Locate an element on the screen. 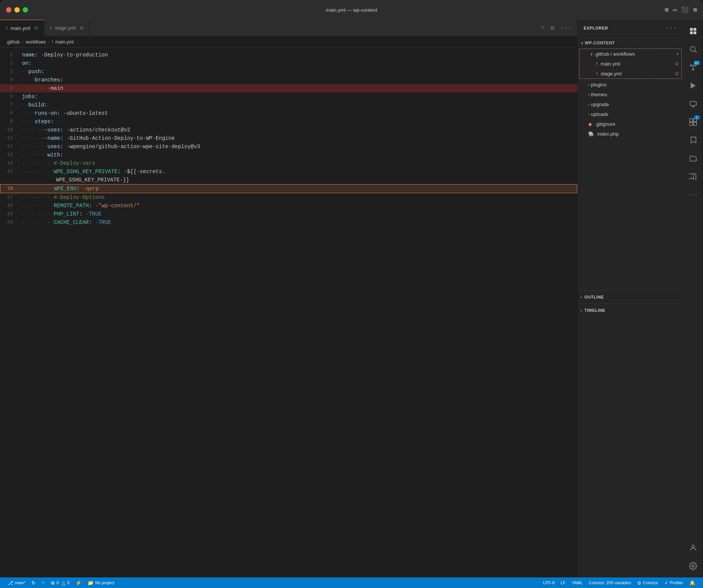 The height and width of the screenshot is (588, 703). activity-extensions-icon: 1 is located at coordinates (693, 122).